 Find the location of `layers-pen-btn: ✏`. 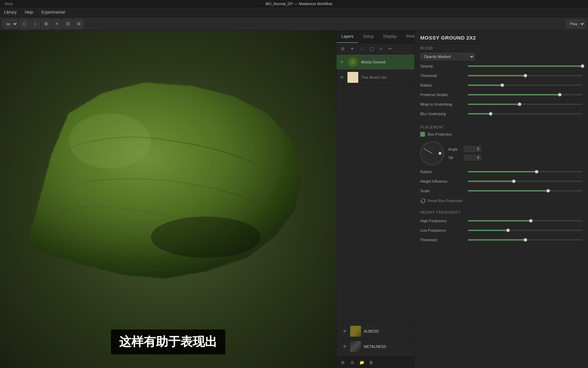

layers-pen-btn: ✏ is located at coordinates (390, 49).